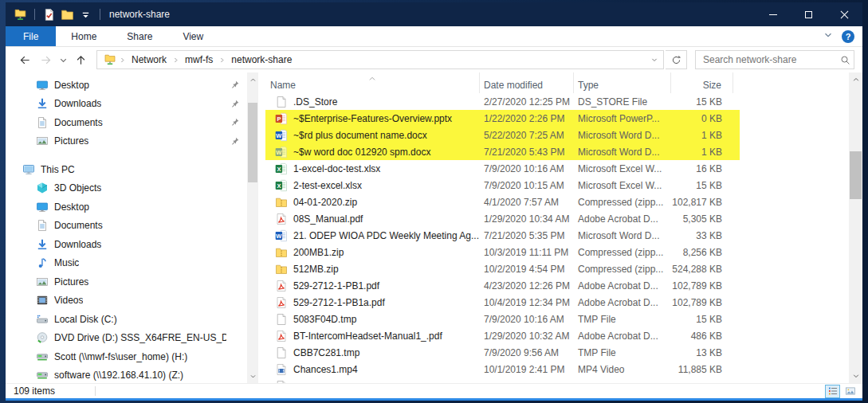 The width and height of the screenshot is (868, 403). I want to click on titlebar: network-share, so click(434, 14).